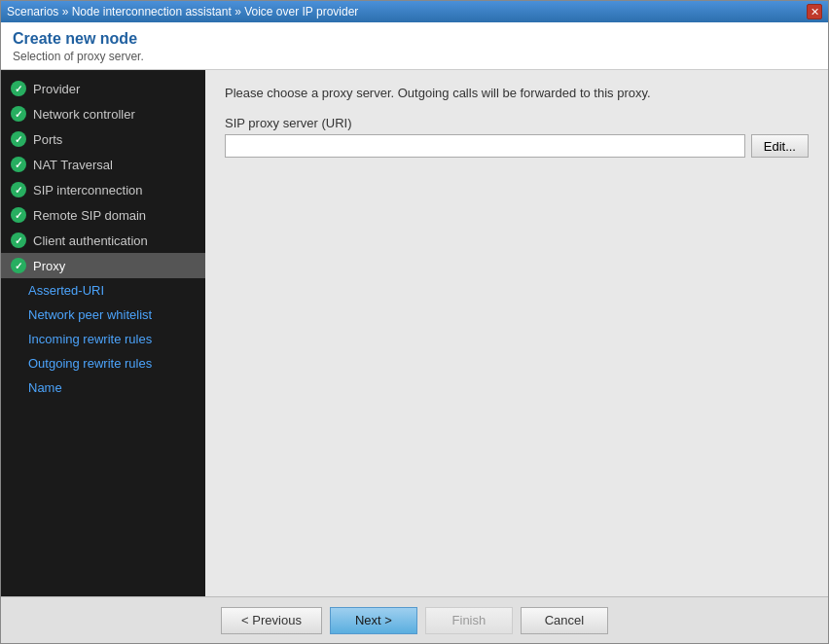  Describe the element at coordinates (103, 114) in the screenshot. I see `sidebar-item-network-controller: ✓Network controller` at that location.